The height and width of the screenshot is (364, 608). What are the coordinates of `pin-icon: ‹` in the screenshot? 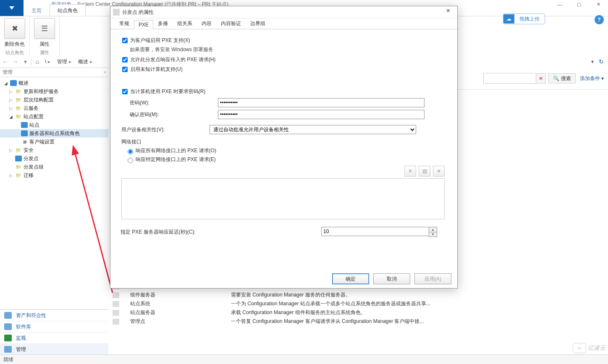 It's located at (105, 72).